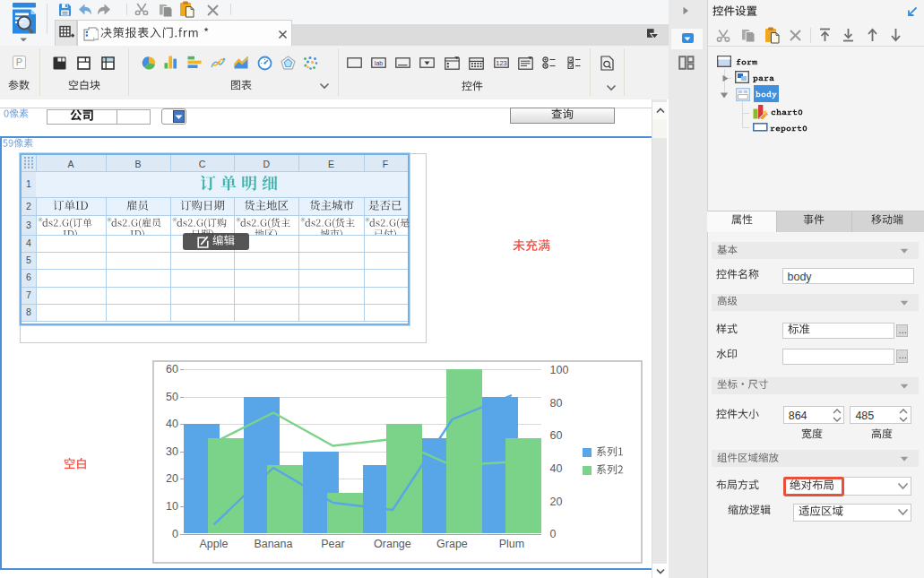 This screenshot has height=578, width=924. I want to click on svg-text: lab, so click(378, 63).